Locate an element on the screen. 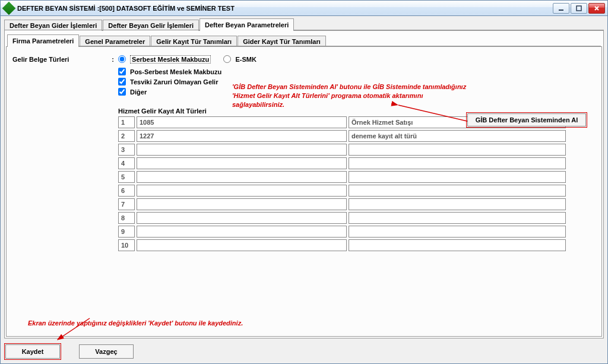 The height and width of the screenshot is (364, 608). radio-esmk-text: E-SMK is located at coordinates (246, 59).